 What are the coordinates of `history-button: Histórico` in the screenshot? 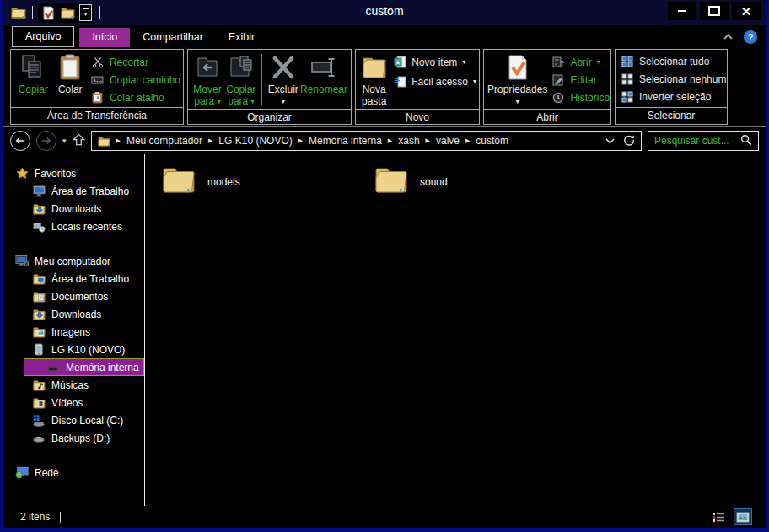 It's located at (580, 98).